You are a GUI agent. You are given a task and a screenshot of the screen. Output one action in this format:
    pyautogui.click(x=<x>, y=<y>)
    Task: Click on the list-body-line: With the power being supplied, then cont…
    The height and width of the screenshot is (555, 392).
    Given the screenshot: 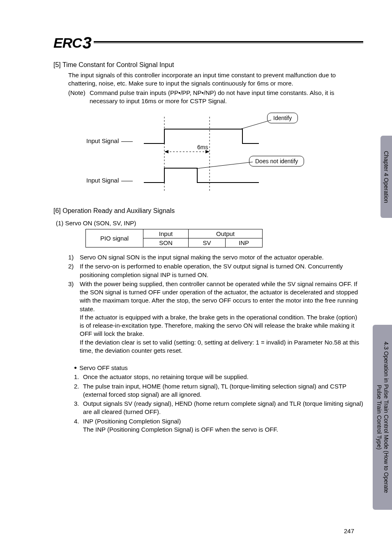 What is the action you would take?
    pyautogui.click(x=221, y=297)
    